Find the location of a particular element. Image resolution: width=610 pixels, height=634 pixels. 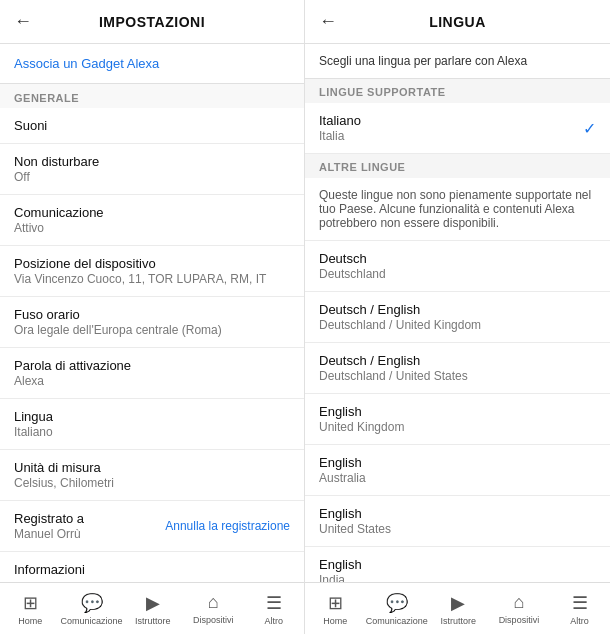

supported-section-label: LINGUE SUPPORTATE is located at coordinates (458, 91).